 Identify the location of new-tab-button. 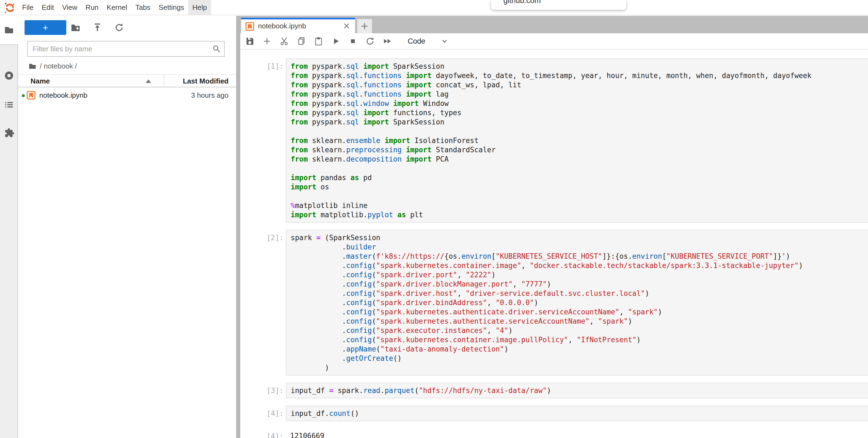
(365, 26).